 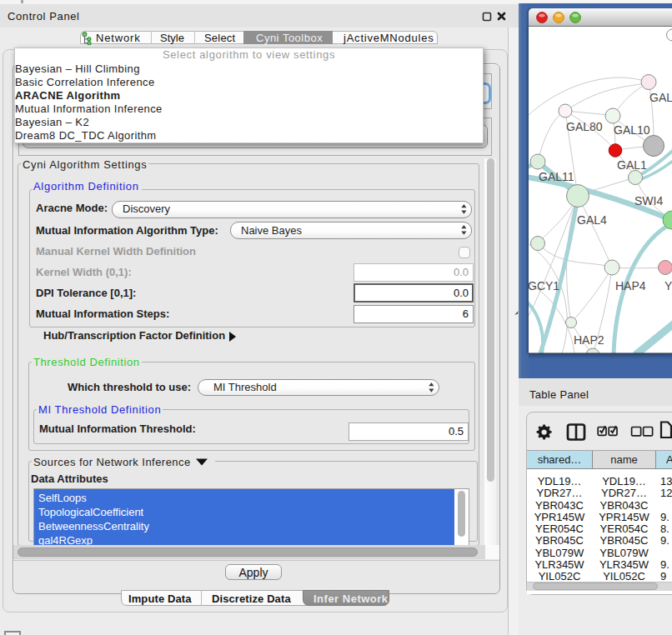 What do you see at coordinates (632, 165) in the screenshot?
I see `svg-text: GAL1` at bounding box center [632, 165].